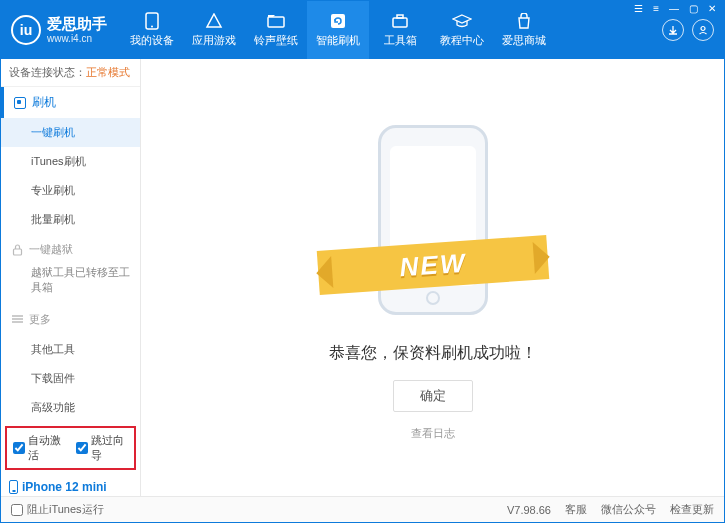 The height and width of the screenshot is (523, 725). I want to click on device-phone-icon, so click(14, 487).